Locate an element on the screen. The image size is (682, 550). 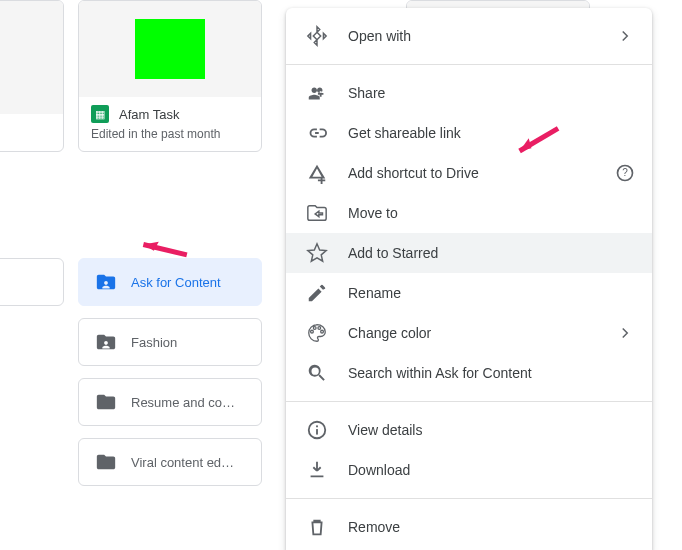
menu-share: Share is located at coordinates (469, 93).